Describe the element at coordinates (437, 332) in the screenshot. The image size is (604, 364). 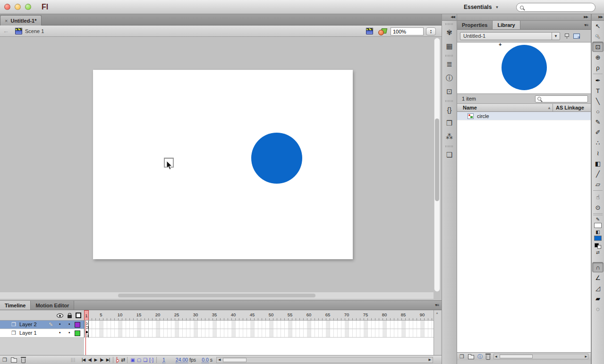
I see `timeline-vertical-scrollbar: ▲` at that location.